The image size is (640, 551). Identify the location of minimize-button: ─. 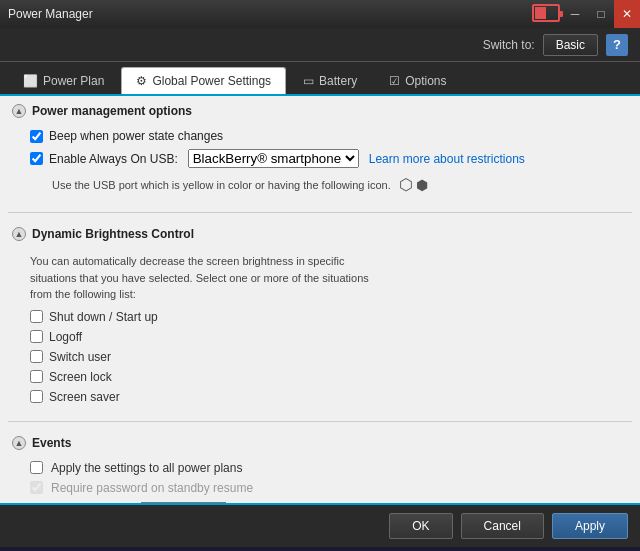
(575, 14).